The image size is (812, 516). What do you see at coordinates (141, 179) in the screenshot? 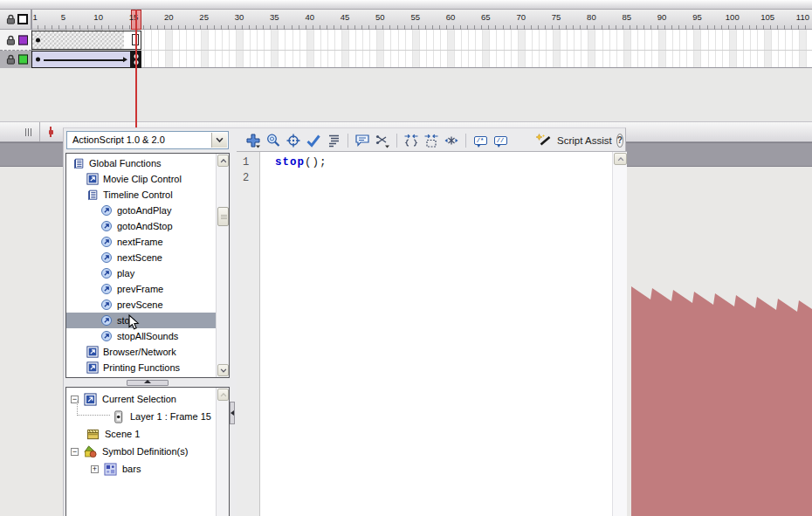
I see `toolbox-item-movie-clip-control: Movie Clip Control` at bounding box center [141, 179].